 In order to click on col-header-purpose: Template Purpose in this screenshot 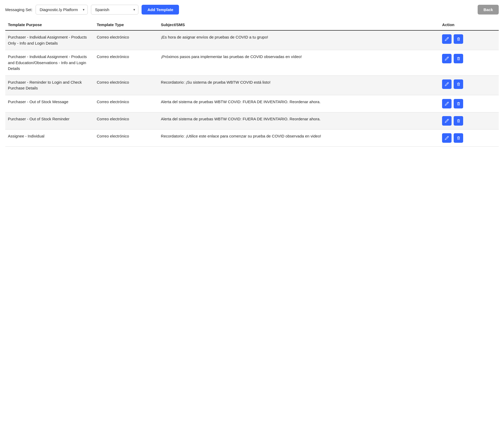, I will do `click(50, 25)`.